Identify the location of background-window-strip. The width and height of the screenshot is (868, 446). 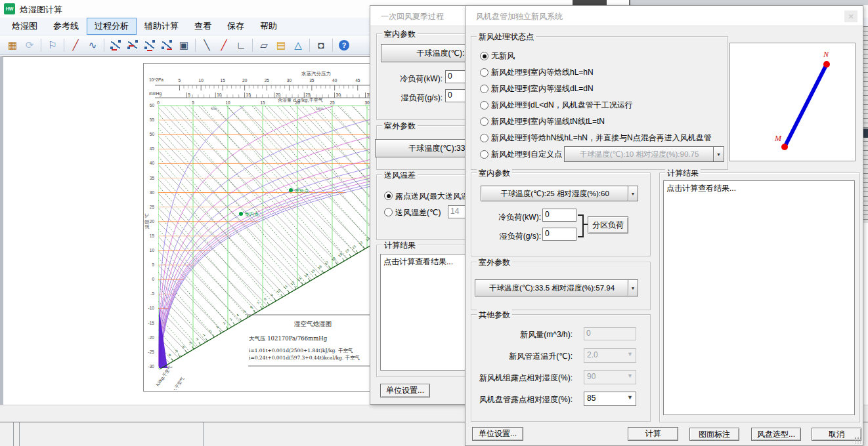
(749, 3).